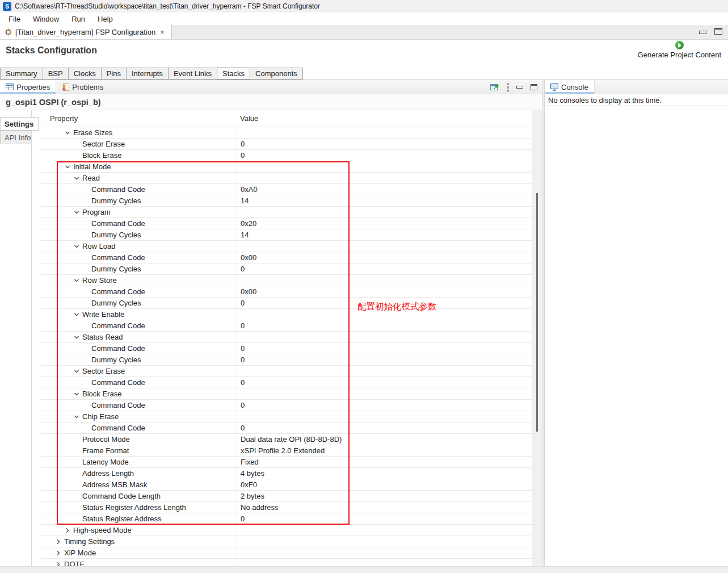 Image resolution: width=728 pixels, height=573 pixels. What do you see at coordinates (286, 474) in the screenshot?
I see `property-row: Address Length4 bytes` at bounding box center [286, 474].